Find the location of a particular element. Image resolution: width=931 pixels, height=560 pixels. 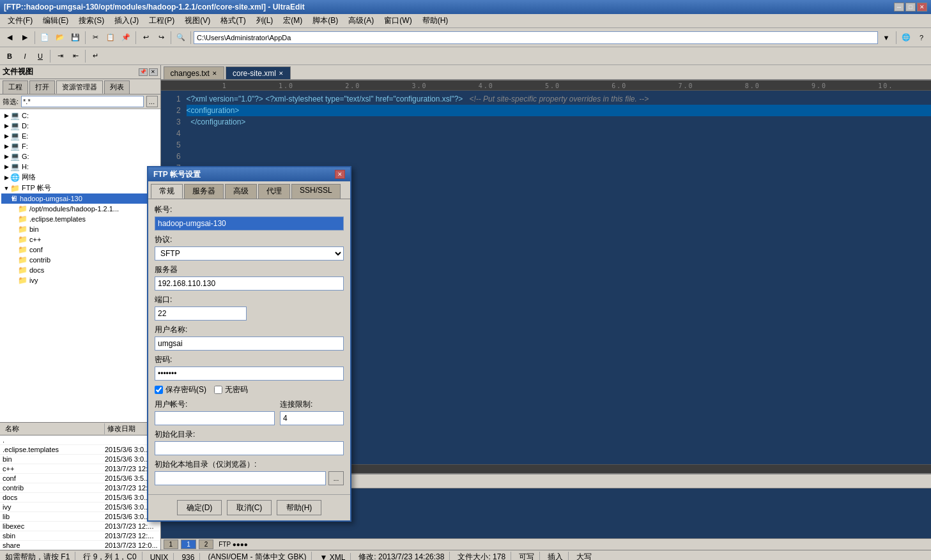

toolbar-find: 🔍 is located at coordinates (181, 38).